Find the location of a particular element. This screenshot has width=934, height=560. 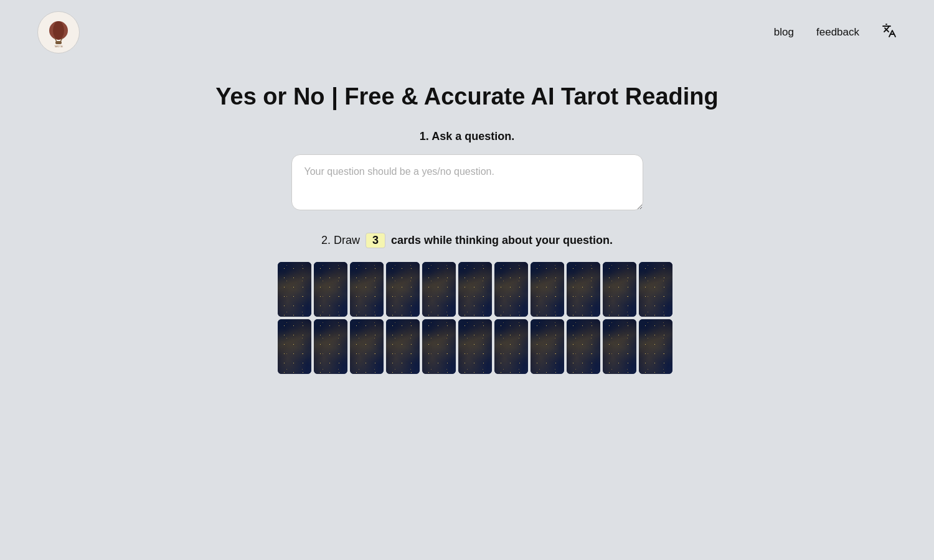

question-input is located at coordinates (467, 182).